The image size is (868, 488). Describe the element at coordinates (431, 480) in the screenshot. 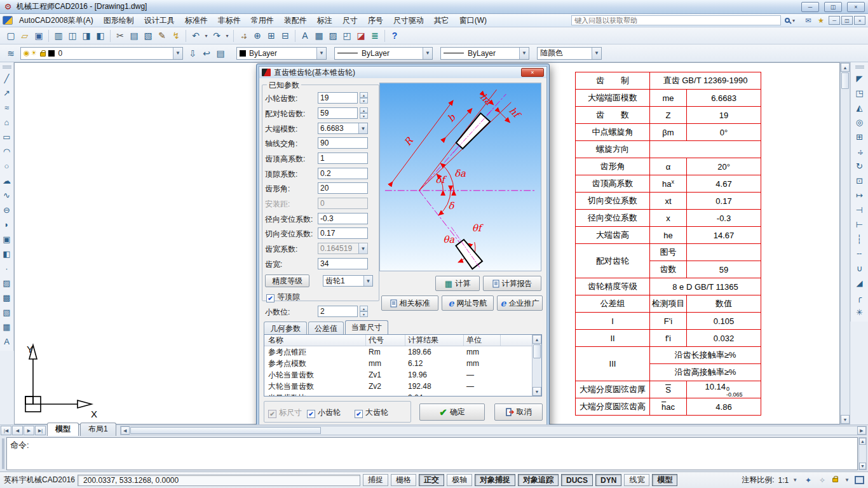

I see `toggle-ortho: 正交` at that location.